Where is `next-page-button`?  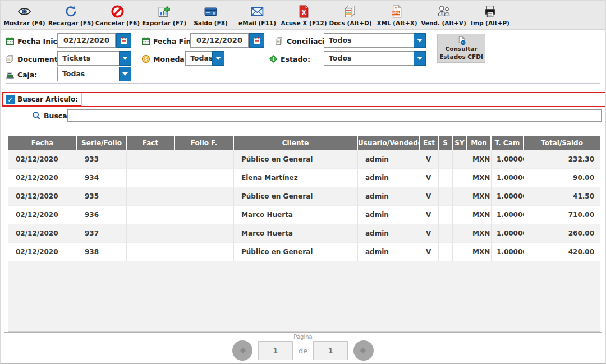
next-page-button is located at coordinates (364, 351).